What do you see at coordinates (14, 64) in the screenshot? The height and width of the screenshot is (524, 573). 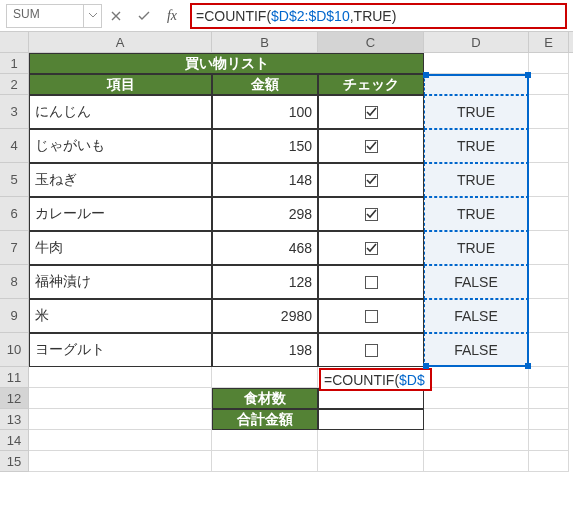 I see `row-header: 1` at bounding box center [14, 64].